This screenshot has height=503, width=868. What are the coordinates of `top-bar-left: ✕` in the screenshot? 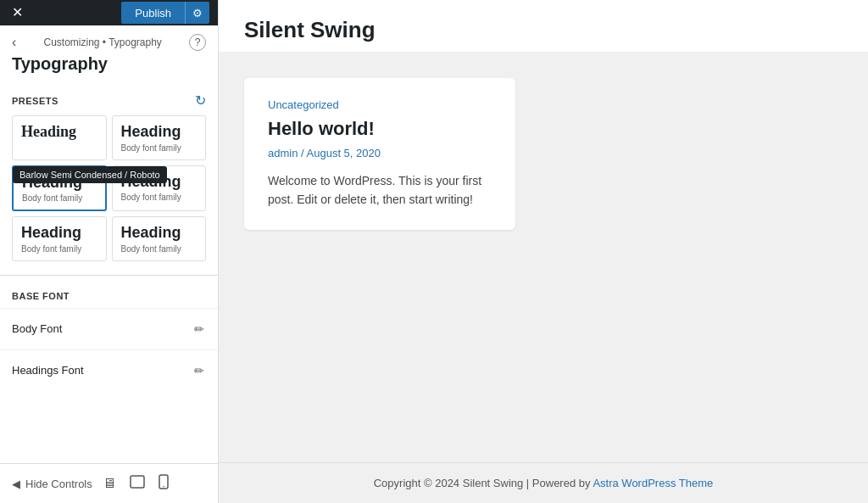 It's located at (17, 13).